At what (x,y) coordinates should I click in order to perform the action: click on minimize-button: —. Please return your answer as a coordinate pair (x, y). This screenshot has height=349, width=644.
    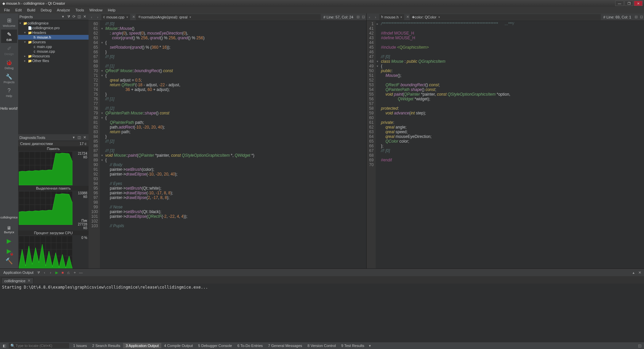
    Looking at the image, I should click on (620, 3).